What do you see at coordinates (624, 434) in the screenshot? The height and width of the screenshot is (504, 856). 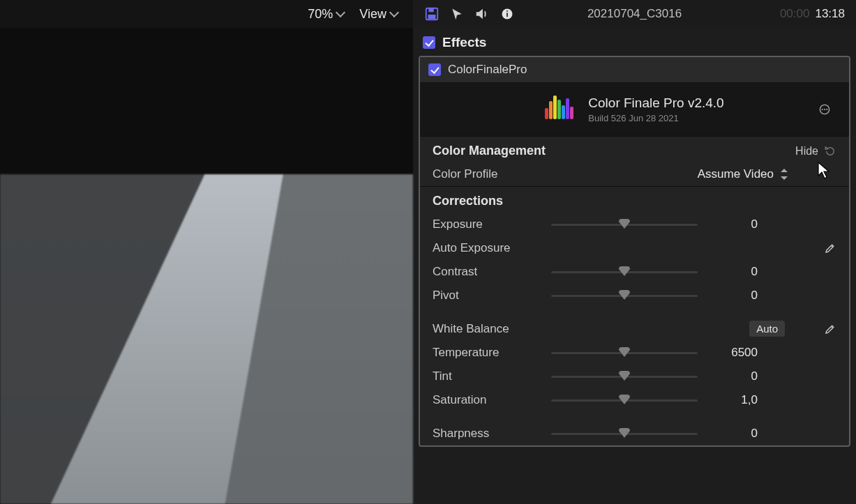 I see `slider-sharpness` at bounding box center [624, 434].